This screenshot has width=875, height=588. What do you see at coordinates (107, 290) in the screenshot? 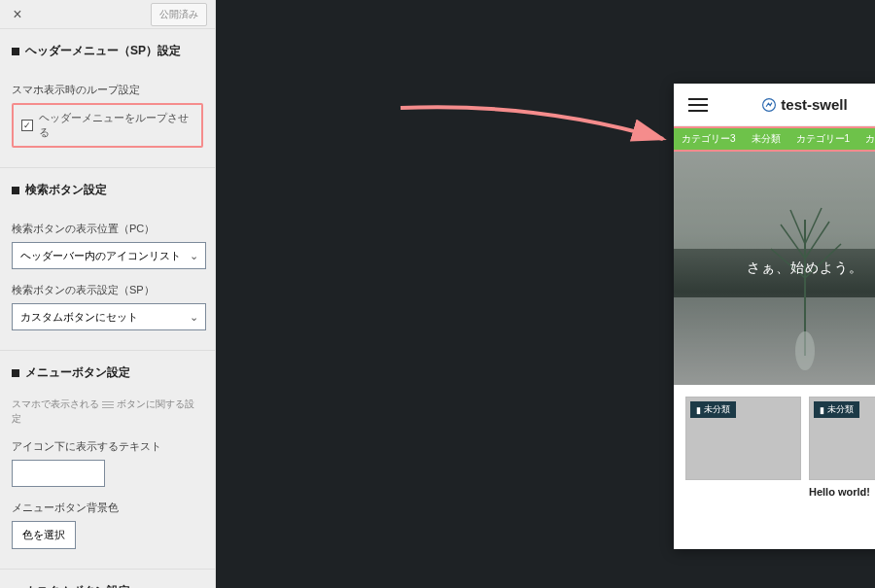
I see `search-sp-label: 検索ボタンの表示設定（SP）` at bounding box center [107, 290].